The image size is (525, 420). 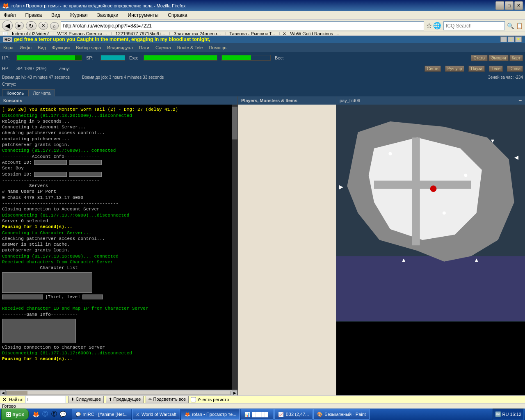 What do you see at coordinates (108, 15) in the screenshot?
I see `menu-bookmarks: Закладки` at bounding box center [108, 15].